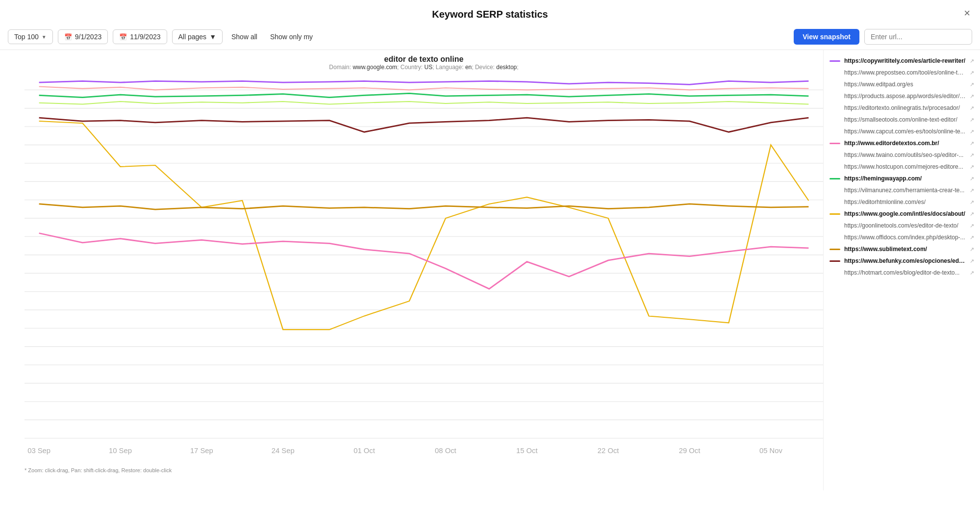 Image resolution: width=980 pixels, height=509 pixels. Describe the element at coordinates (44, 37) in the screenshot. I see `top100-arrow: ▼` at that location.